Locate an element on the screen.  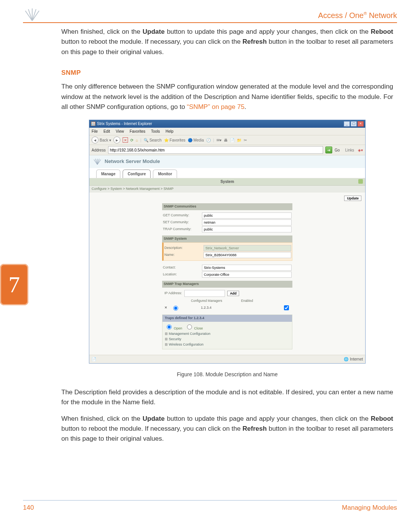
menu-help: Help is located at coordinates (169, 131).